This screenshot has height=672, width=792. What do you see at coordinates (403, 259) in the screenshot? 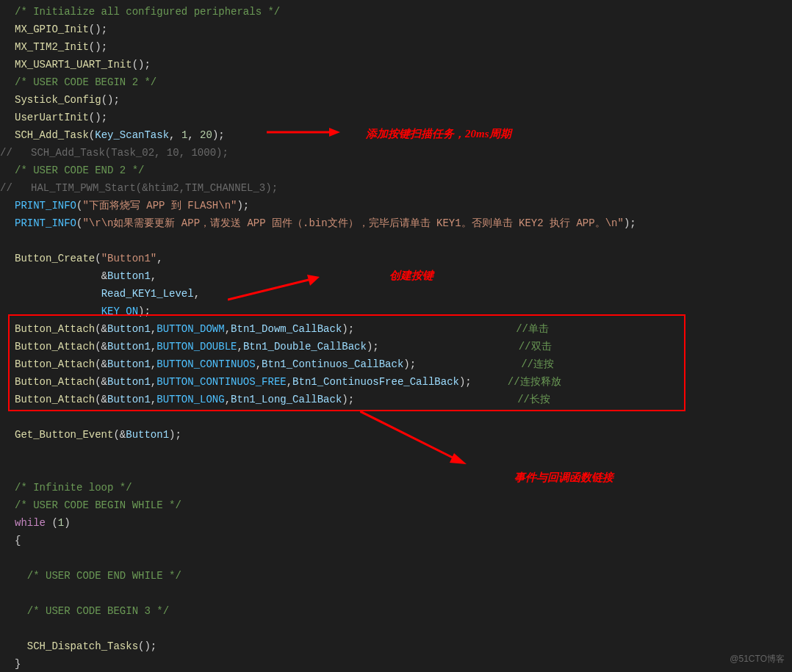
I see `code-line: Button_Create("Button1",` at bounding box center [403, 259].